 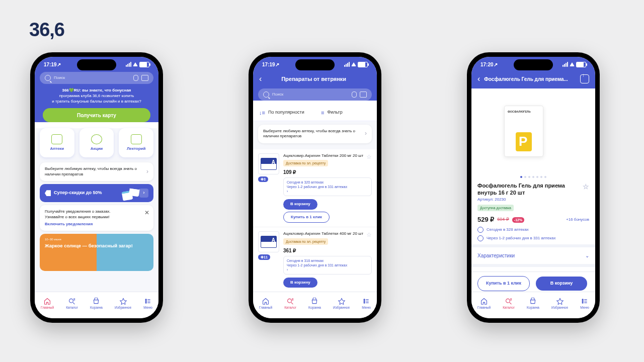 What do you see at coordinates (533, 238) in the screenshot?
I see `availability-later: Через 1-2 рабочих дня в 331 аптеках` at bounding box center [533, 238].